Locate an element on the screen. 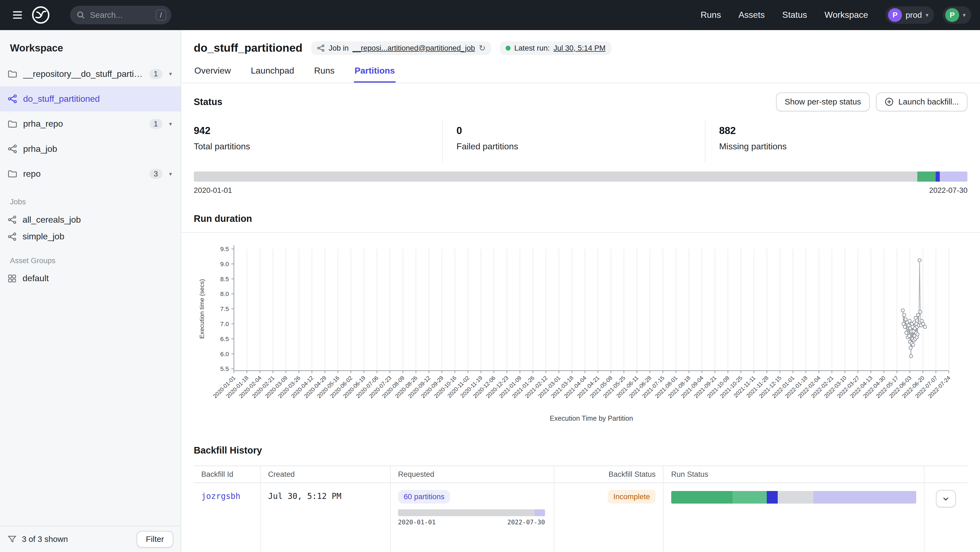  svg-text: Execution time (secs) is located at coordinates (202, 309).